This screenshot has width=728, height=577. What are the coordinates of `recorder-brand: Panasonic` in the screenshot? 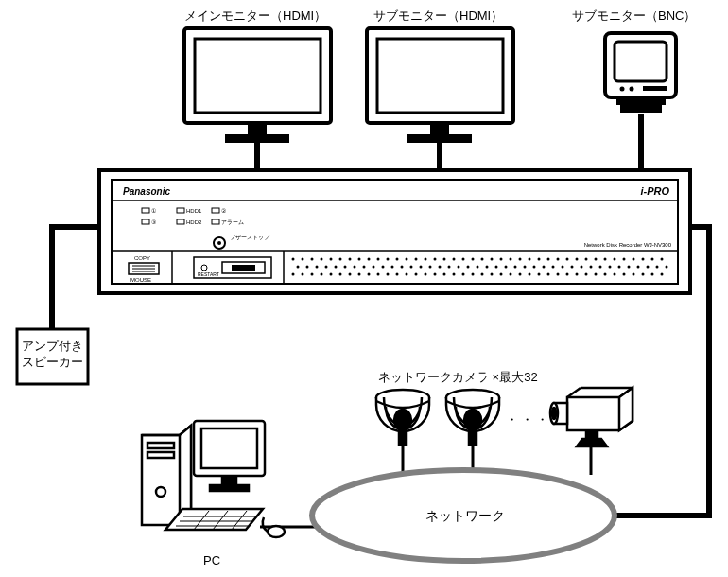 It's located at (147, 191).